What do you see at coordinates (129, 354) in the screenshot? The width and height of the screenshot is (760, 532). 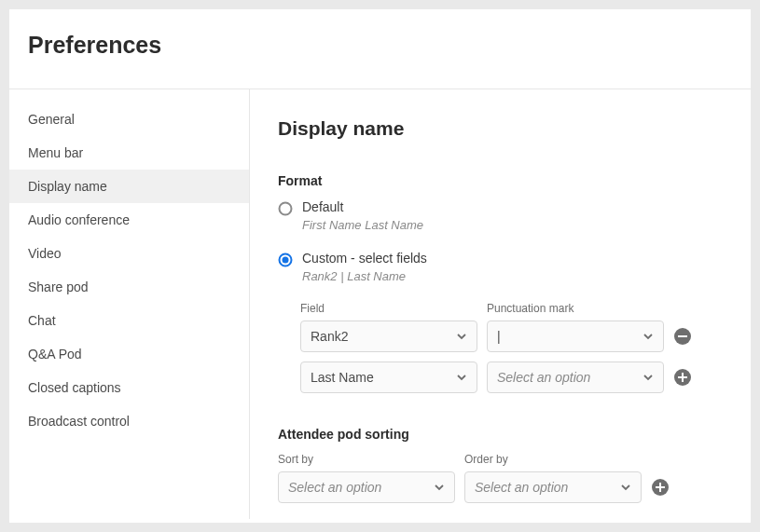 I see `sidebar-item-qa-pod: Q&A Pod` at bounding box center [129, 354].